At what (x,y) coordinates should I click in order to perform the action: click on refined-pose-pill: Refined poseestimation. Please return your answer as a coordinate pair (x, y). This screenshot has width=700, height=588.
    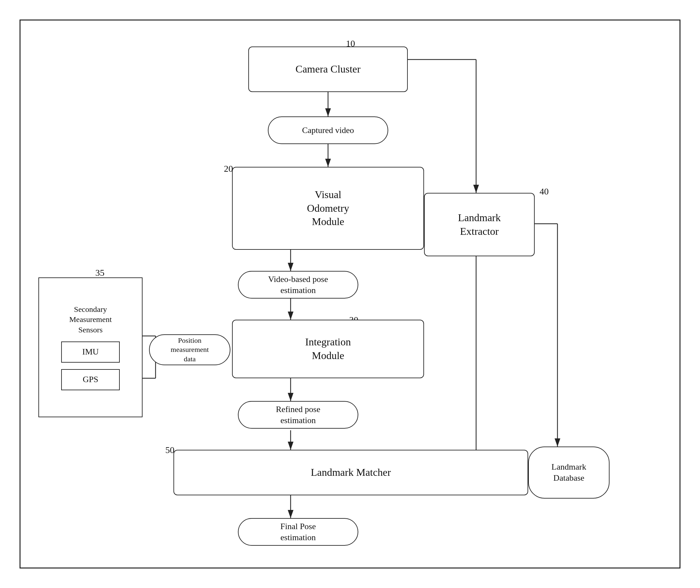
    Looking at the image, I should click on (298, 415).